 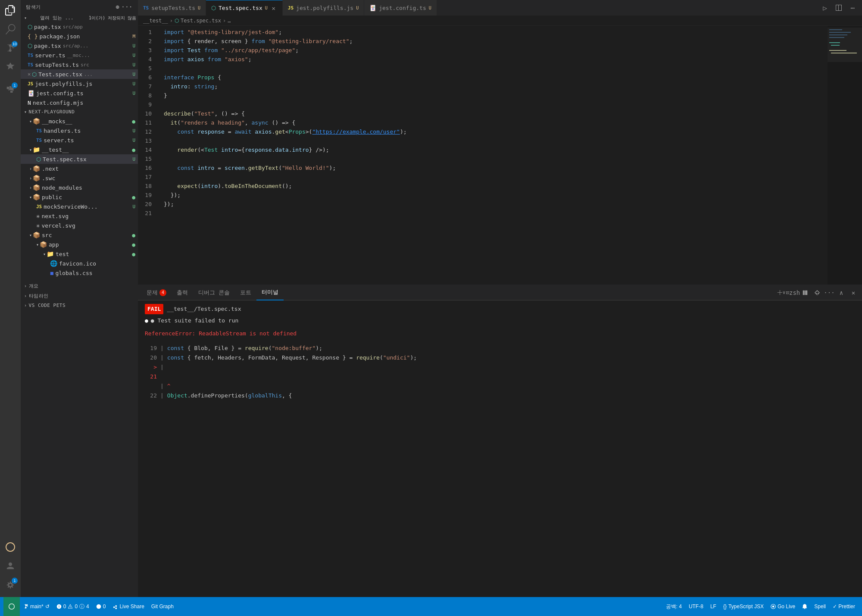 I want to click on panel-maximize-button: ∧, so click(x=841, y=293).